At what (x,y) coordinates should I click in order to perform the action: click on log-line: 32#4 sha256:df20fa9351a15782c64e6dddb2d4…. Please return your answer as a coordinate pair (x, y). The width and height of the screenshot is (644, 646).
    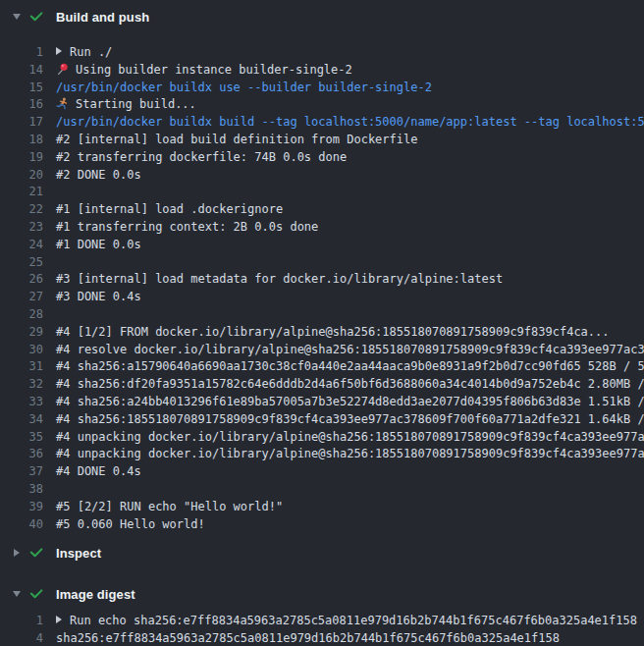
    Looking at the image, I should click on (322, 385).